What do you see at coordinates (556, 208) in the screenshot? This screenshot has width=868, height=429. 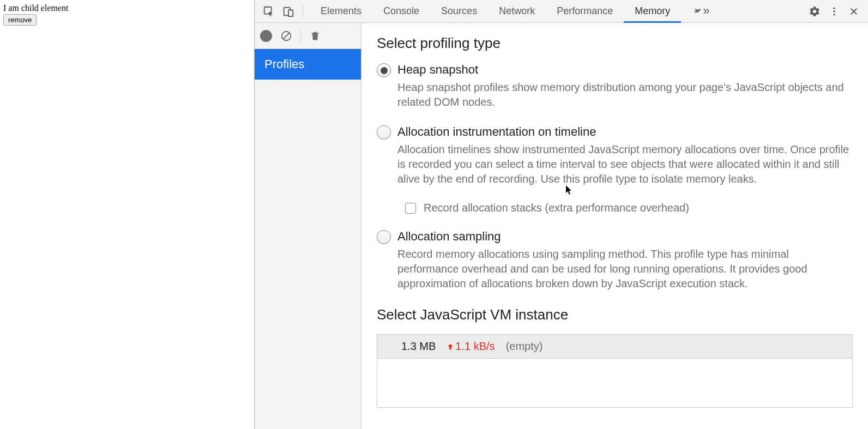 I see `sub-option-label: Record allocation stacks (extra performa…` at bounding box center [556, 208].